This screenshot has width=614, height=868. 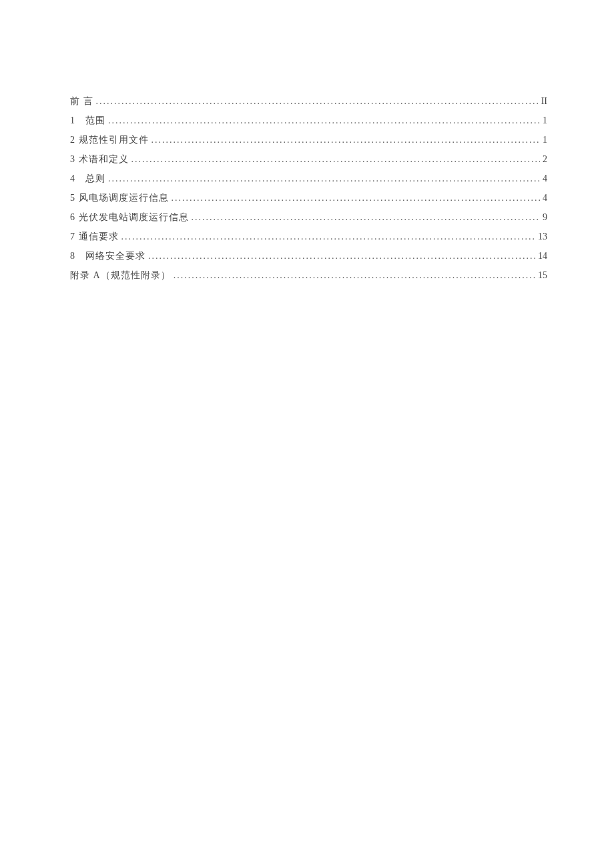 I want to click on toc-entry-title: 4 总则, so click(x=88, y=179).